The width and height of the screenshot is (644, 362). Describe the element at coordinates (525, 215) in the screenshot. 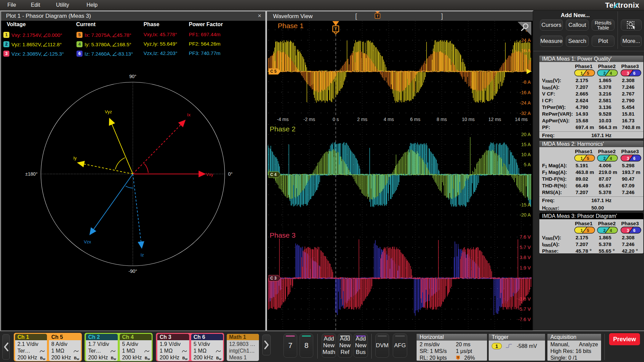

I see `svg-text: -20 A` at that location.